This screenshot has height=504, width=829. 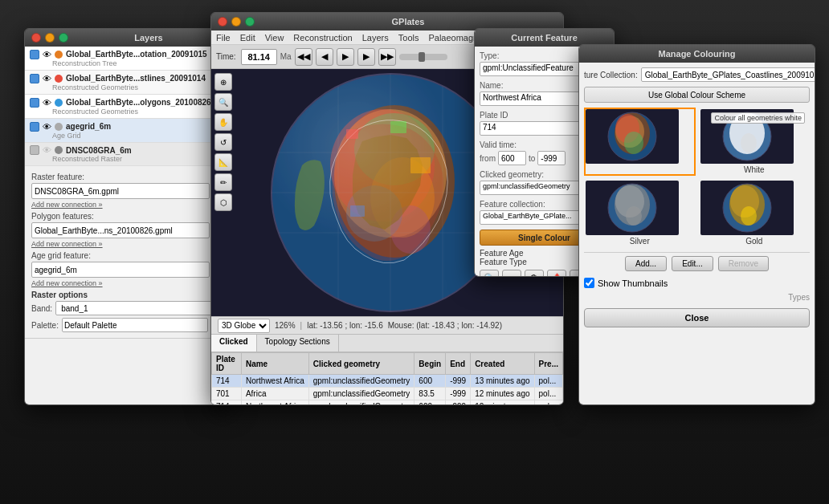 What do you see at coordinates (503, 381) in the screenshot?
I see `cell-created: 13 minutes ago` at bounding box center [503, 381].